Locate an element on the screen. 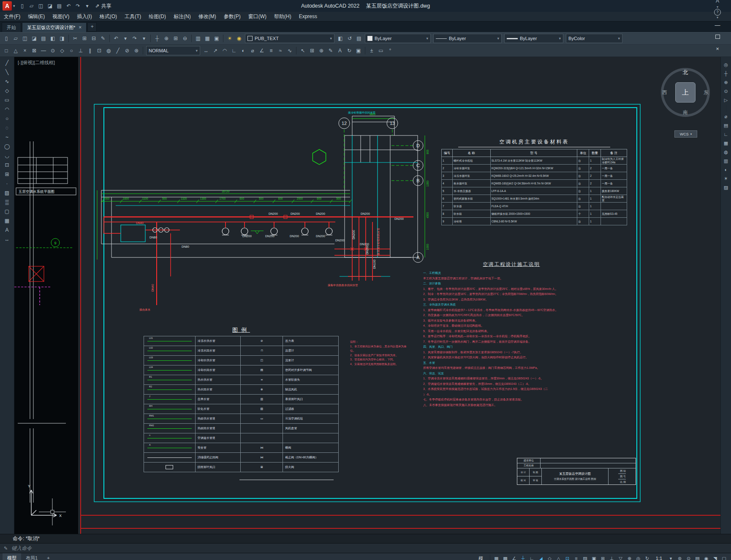  qat-save-icon: ◫ is located at coordinates (41, 6).